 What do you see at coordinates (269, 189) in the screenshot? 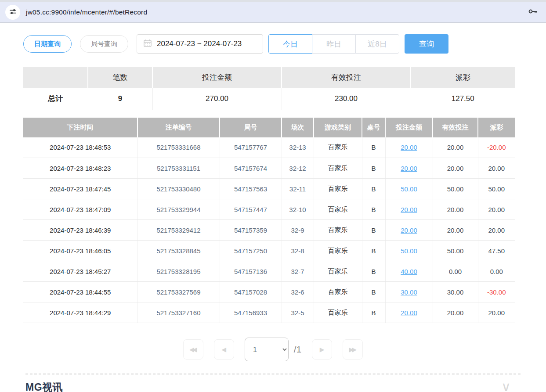
I see `bet-record-row: 2024-07-23 18:47:45521753330480547157563…` at bounding box center [269, 189].